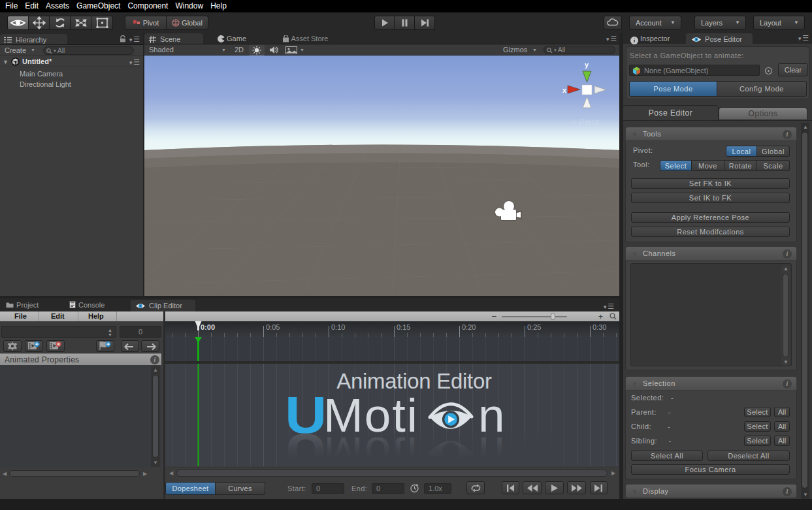 This screenshot has height=510, width=812. Describe the element at coordinates (587, 65) in the screenshot. I see `svg-text: y` at that location.